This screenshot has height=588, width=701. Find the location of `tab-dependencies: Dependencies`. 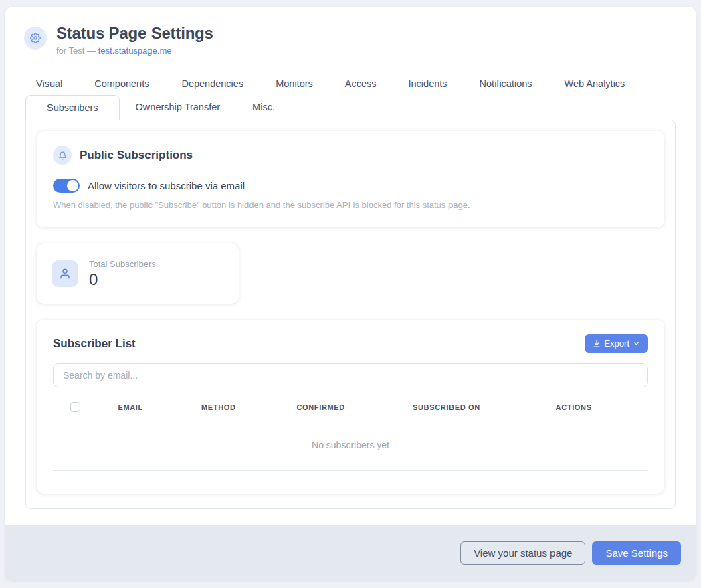

tab-dependencies: Dependencies is located at coordinates (213, 84).